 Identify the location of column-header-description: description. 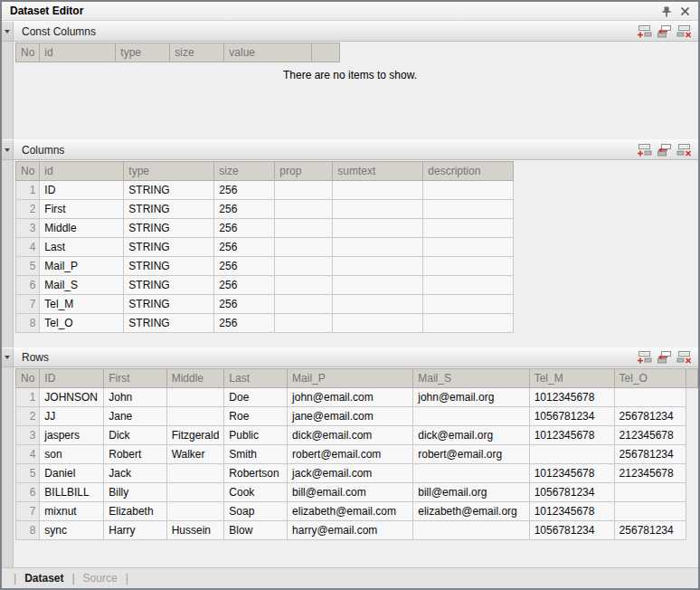
(468, 172).